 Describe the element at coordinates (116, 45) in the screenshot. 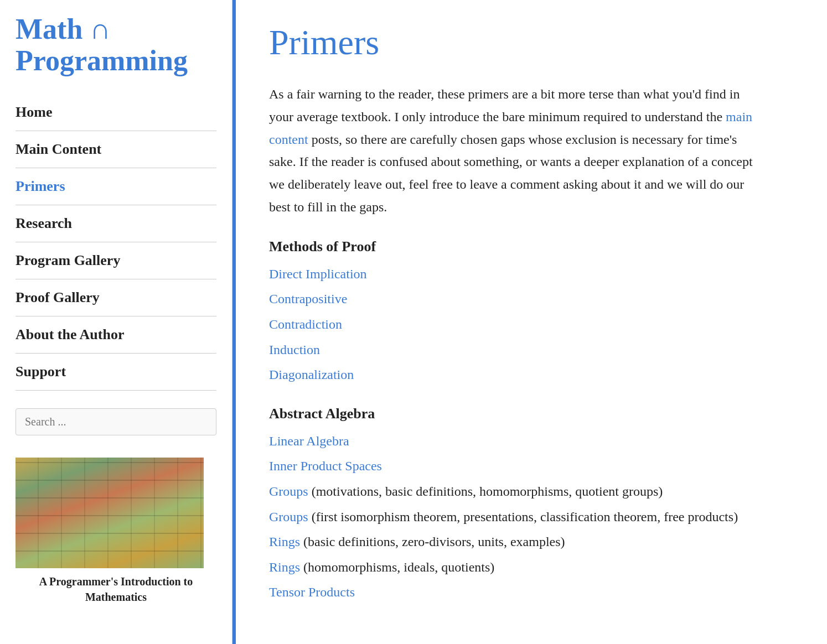

I see `site-title: Math ∩ Programming` at that location.